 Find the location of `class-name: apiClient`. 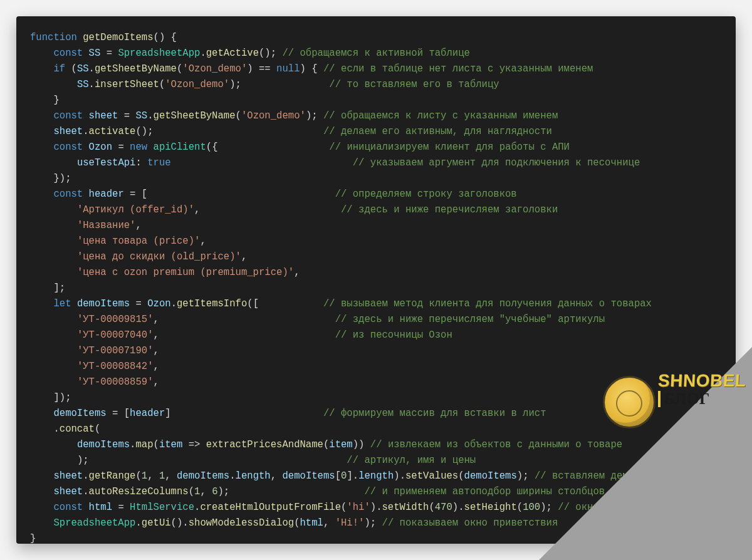

class-name: apiClient is located at coordinates (180, 147).